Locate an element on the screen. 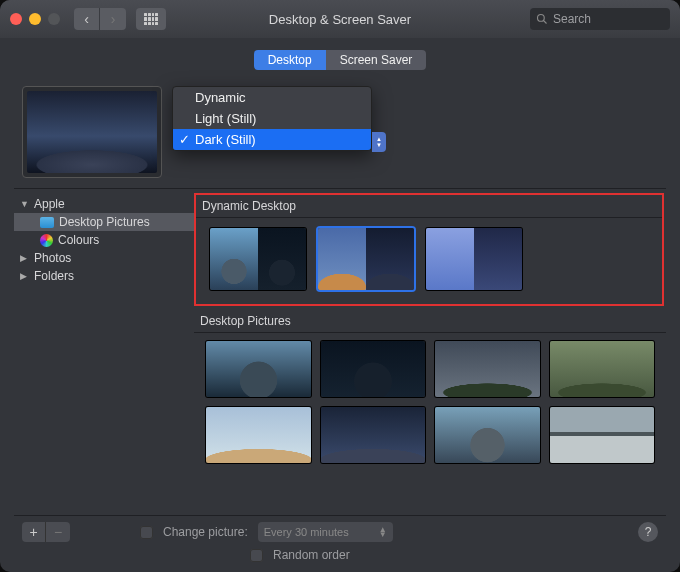 The height and width of the screenshot is (572, 680). bottom-bar: + − Change picture: Every 30 minutes ▲▼ … is located at coordinates (340, 528).